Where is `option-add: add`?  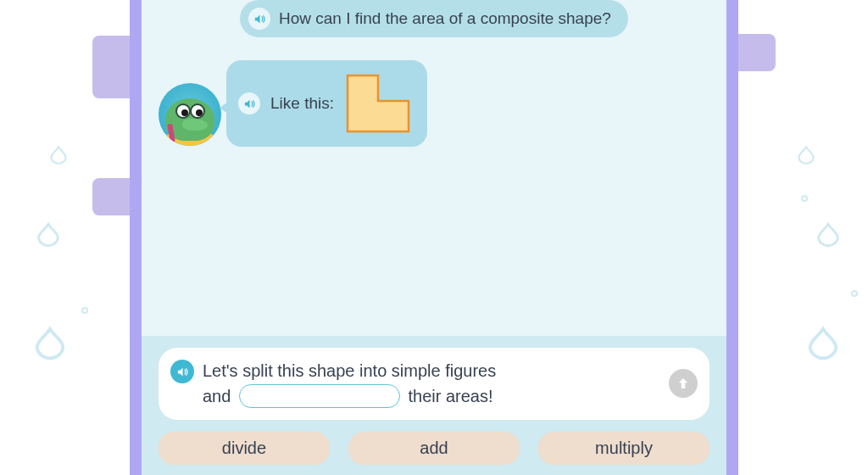
option-add: add is located at coordinates (434, 448).